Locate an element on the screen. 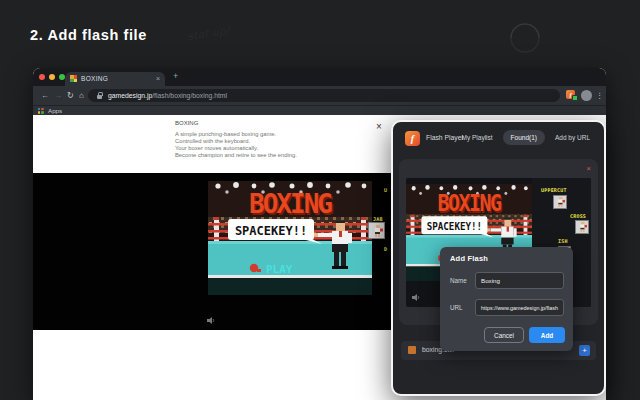 This screenshot has height=400, width=640. bookmarks-bar: Apps is located at coordinates (320, 110).